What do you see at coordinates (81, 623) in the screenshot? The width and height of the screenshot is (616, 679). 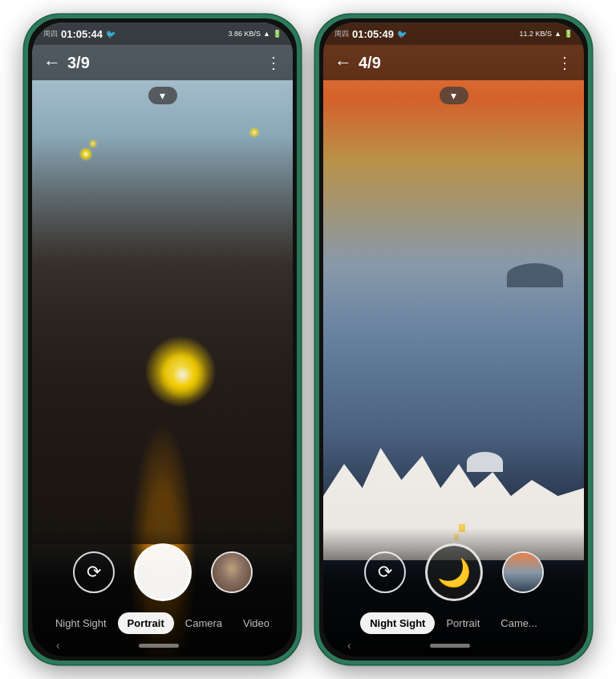 I see `mode-night-sight-1: Night Sight` at bounding box center [81, 623].